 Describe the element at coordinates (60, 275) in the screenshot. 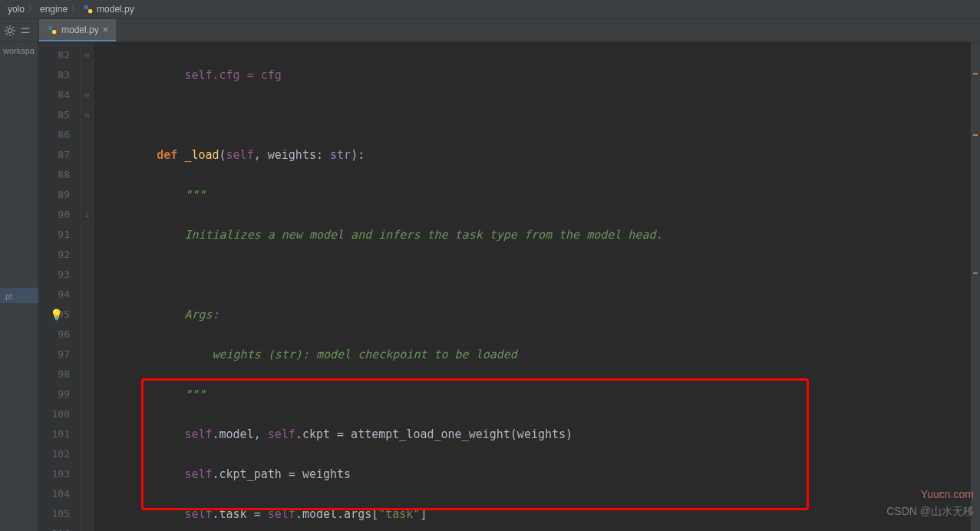

I see `line-number: 93` at that location.